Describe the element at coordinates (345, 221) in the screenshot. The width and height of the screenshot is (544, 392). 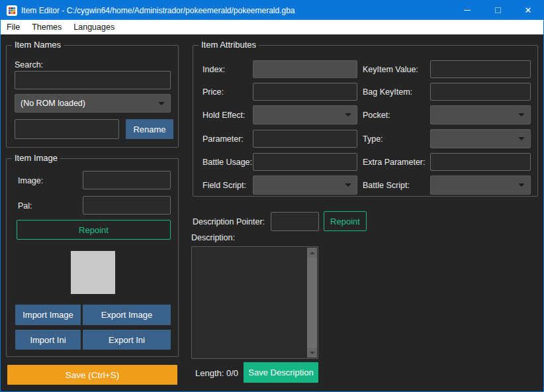
I see `repoint-description-button: Repoint` at that location.